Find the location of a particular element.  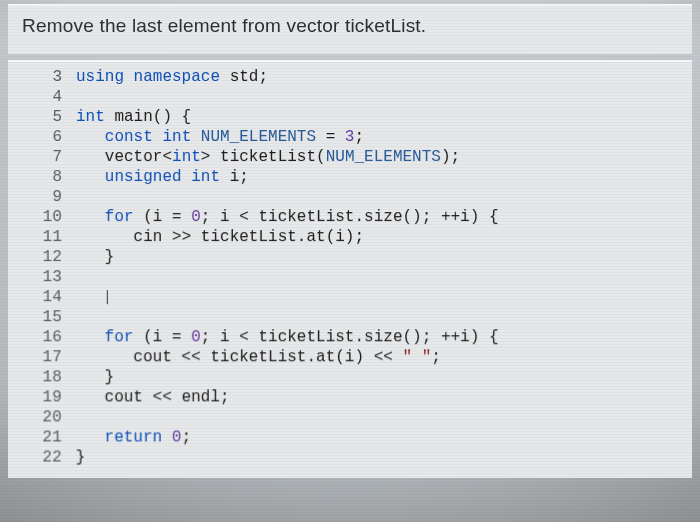

code-token: int is located at coordinates (186, 157).